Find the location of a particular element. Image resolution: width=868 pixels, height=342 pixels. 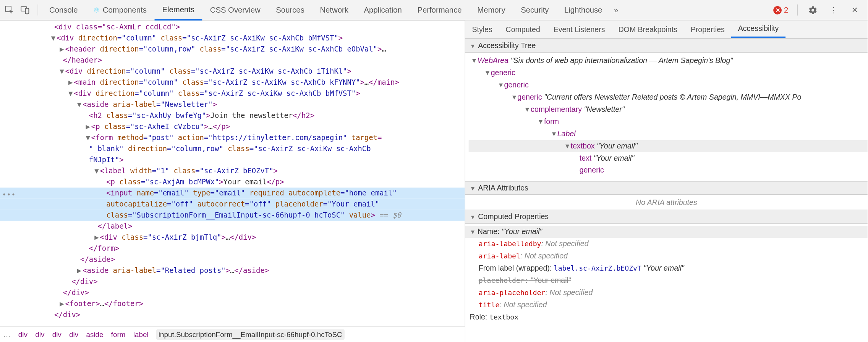

error-count-badge: ✕ 2 is located at coordinates (781, 10).